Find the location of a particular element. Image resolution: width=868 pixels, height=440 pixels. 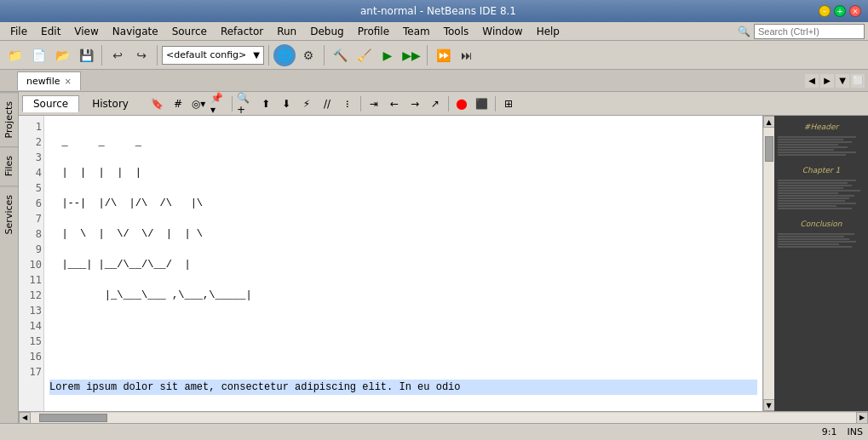

fast-import: ⚡ is located at coordinates (307, 104).